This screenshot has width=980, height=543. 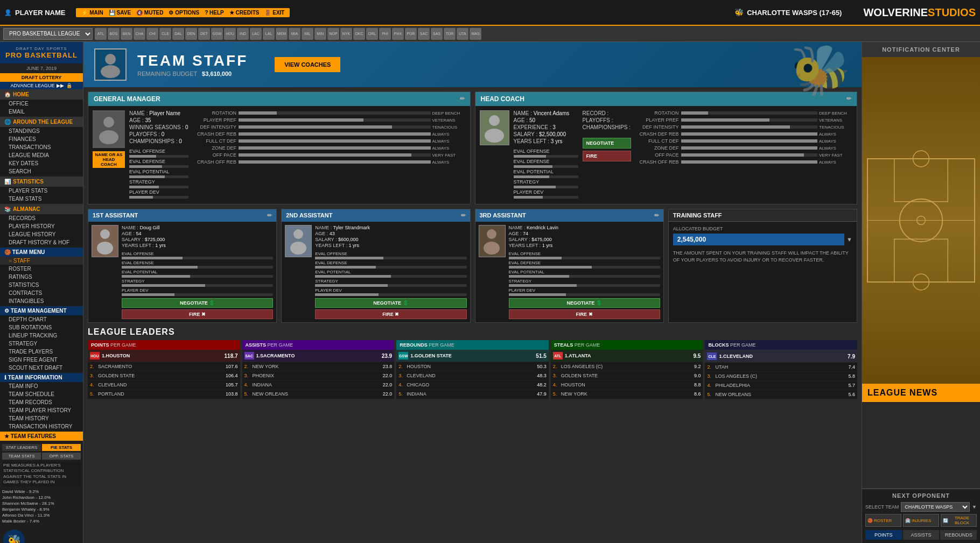 I want to click on sidebar-item-player-stats: PLAYER STATS, so click(x=41, y=191).